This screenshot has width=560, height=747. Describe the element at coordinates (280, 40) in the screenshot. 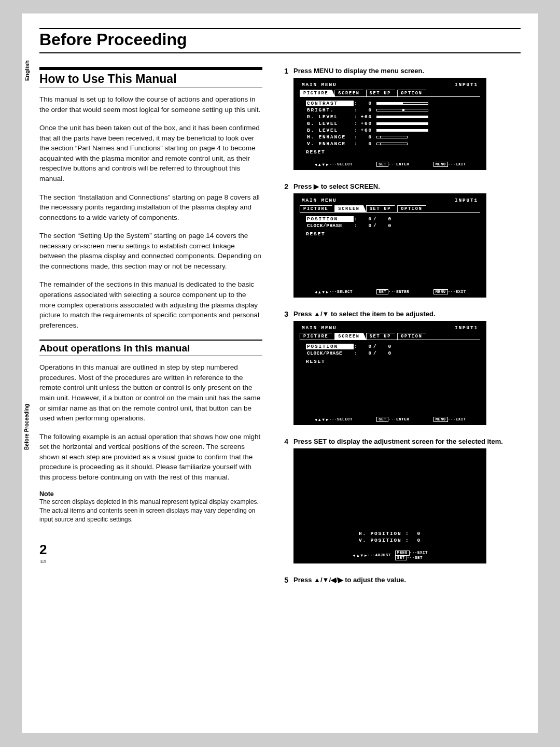

I see `page-title: Before Proceeding` at that location.